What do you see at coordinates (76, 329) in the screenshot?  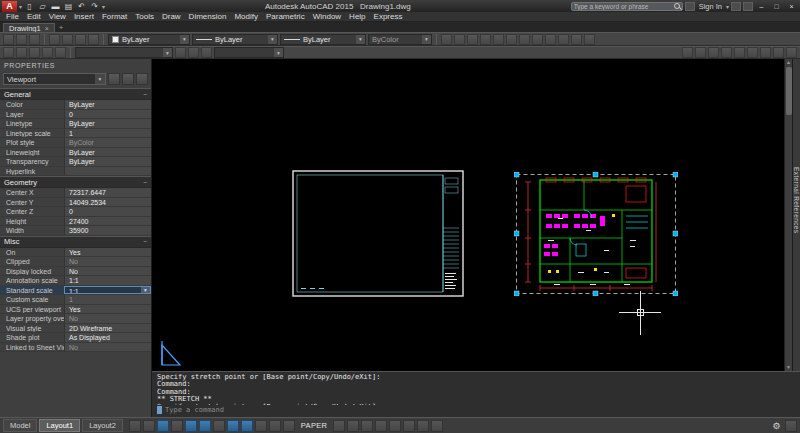 I see `property-row: Visual style 2D Wireframe` at bounding box center [76, 329].